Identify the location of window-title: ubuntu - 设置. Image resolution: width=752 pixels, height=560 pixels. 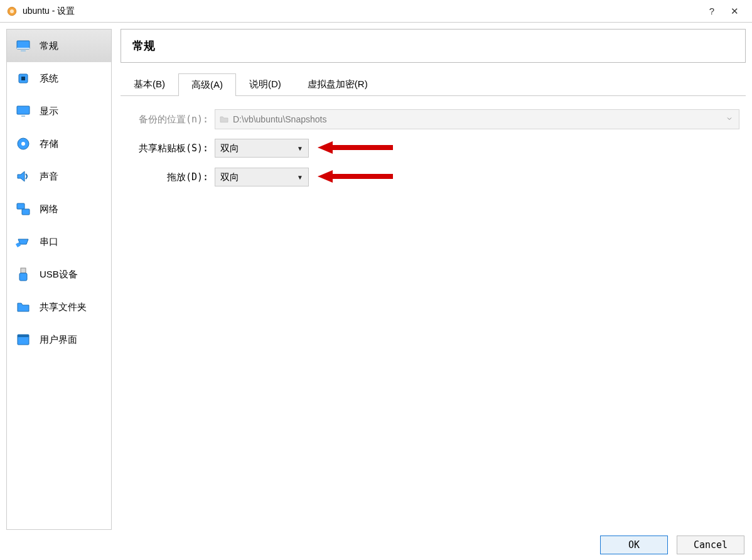
(362, 11).